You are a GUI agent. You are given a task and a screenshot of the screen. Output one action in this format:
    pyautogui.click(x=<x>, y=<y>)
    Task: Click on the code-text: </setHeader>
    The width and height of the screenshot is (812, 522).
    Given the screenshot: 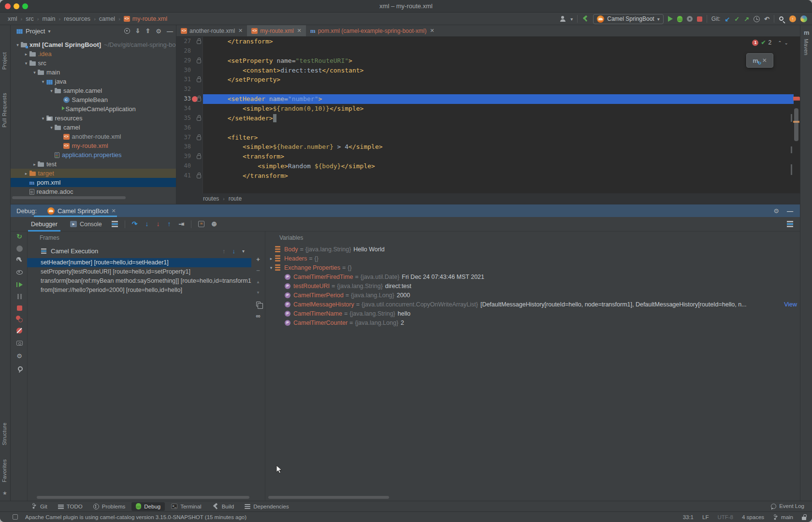 What is the action you would take?
    pyautogui.click(x=235, y=118)
    